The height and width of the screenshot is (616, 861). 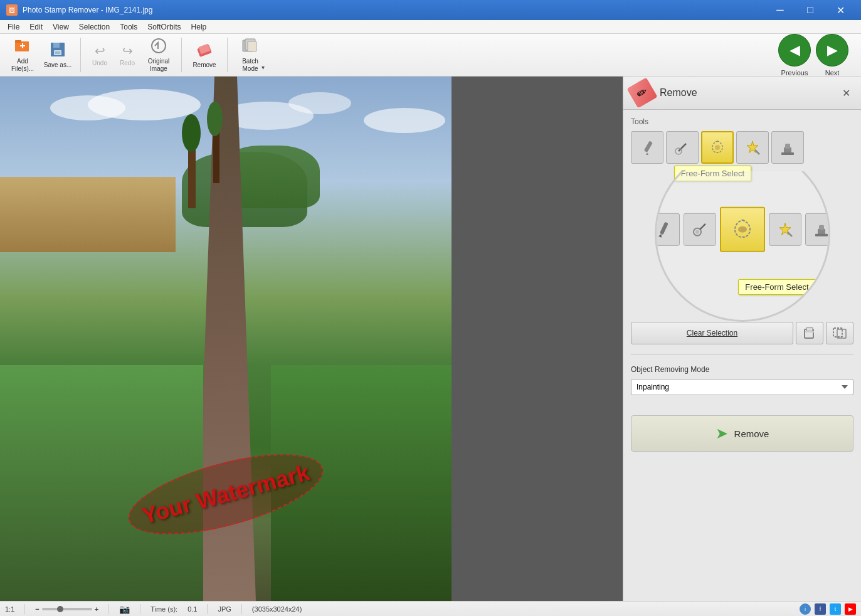 I want to click on zoom-out-icon: −, so click(x=37, y=609).